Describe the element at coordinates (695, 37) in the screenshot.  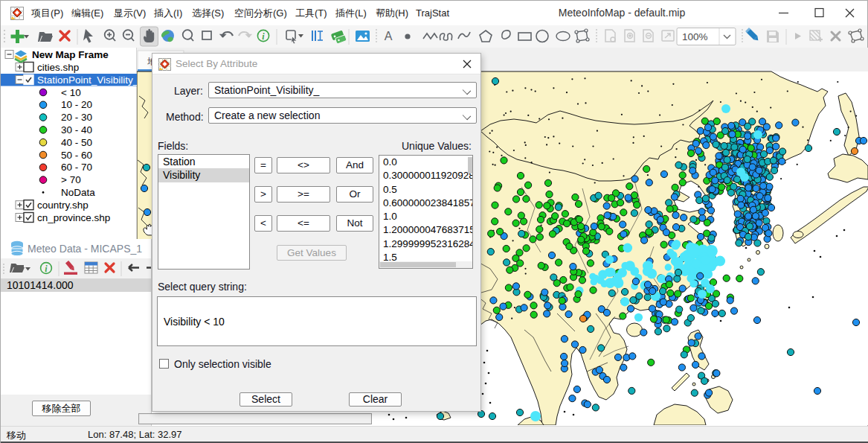
I see `svg-text: 100%` at that location.